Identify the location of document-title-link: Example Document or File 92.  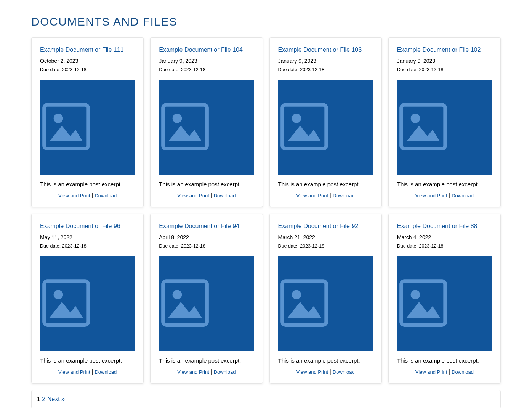
(319, 226).